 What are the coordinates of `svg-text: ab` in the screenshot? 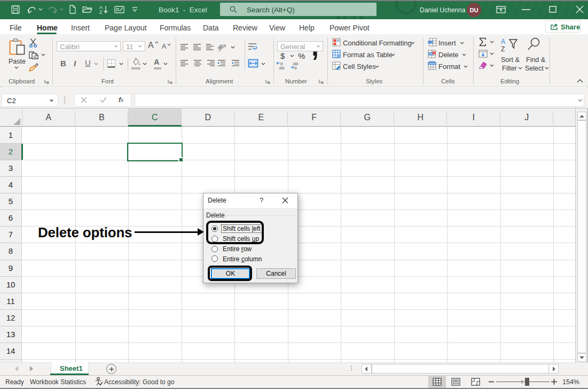 It's located at (221, 47).